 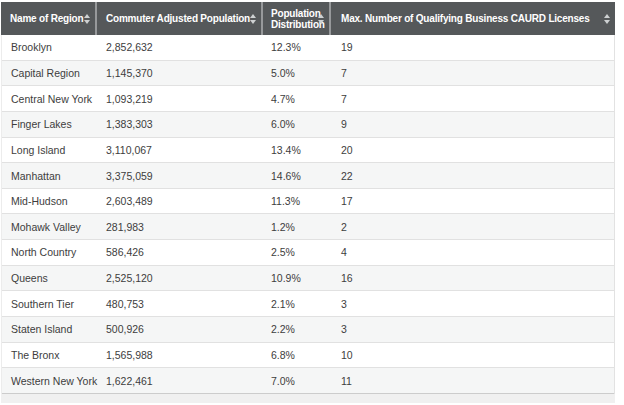 I want to click on region-cell: Manhattan, so click(x=50, y=176).